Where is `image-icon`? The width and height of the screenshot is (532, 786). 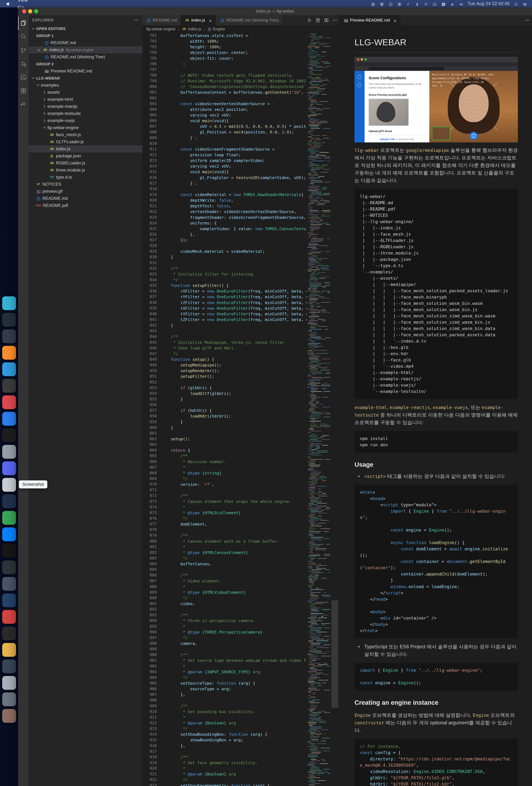
image-icon is located at coordinates (39, 192).